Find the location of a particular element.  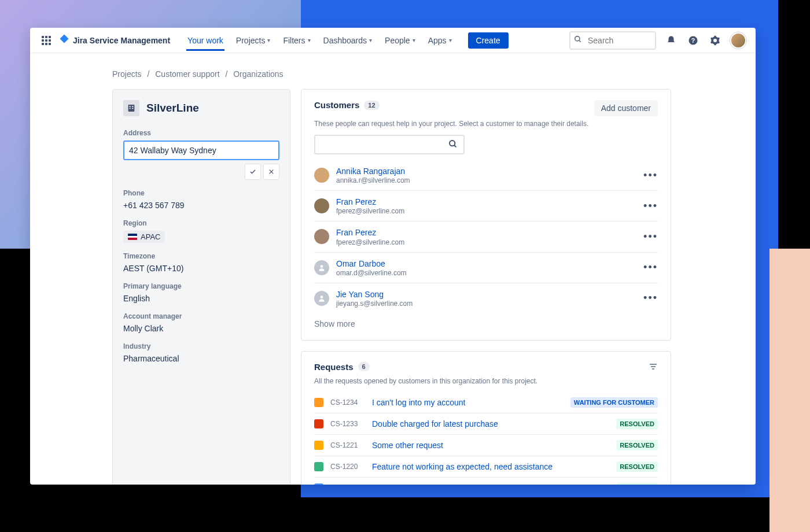

building-icon is located at coordinates (131, 108).